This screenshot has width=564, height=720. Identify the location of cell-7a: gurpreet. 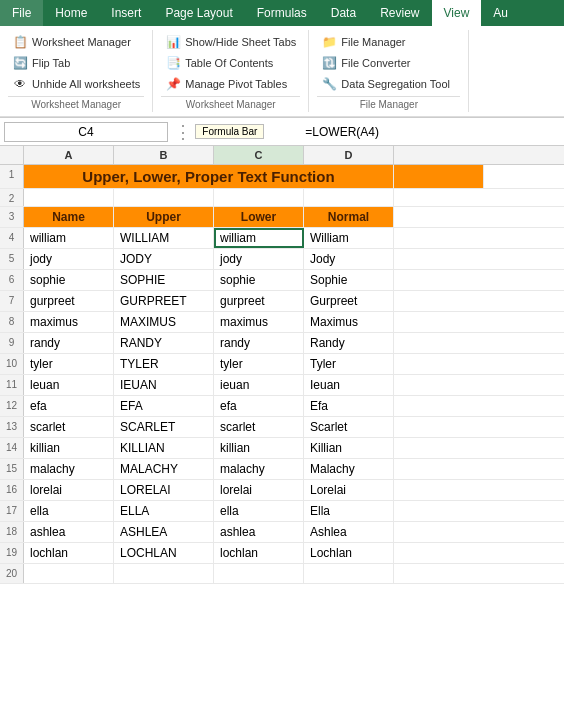
(69, 301).